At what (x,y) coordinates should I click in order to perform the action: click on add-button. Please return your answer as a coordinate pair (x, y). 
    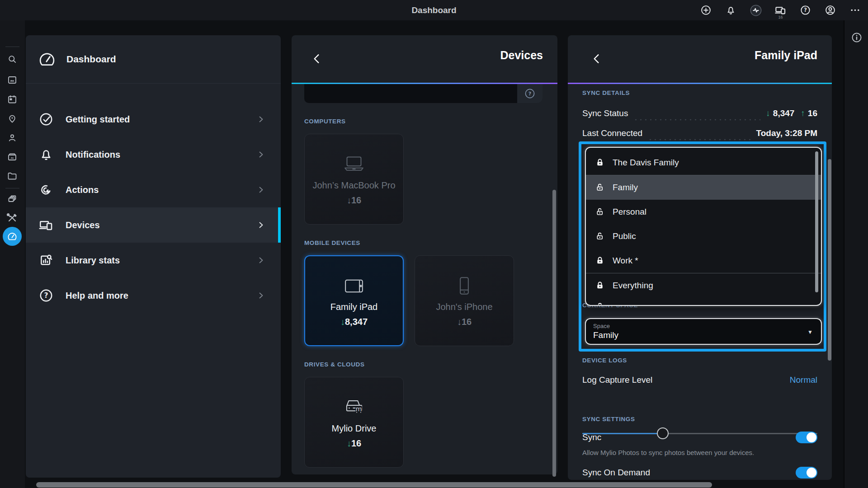
    Looking at the image, I should click on (706, 10).